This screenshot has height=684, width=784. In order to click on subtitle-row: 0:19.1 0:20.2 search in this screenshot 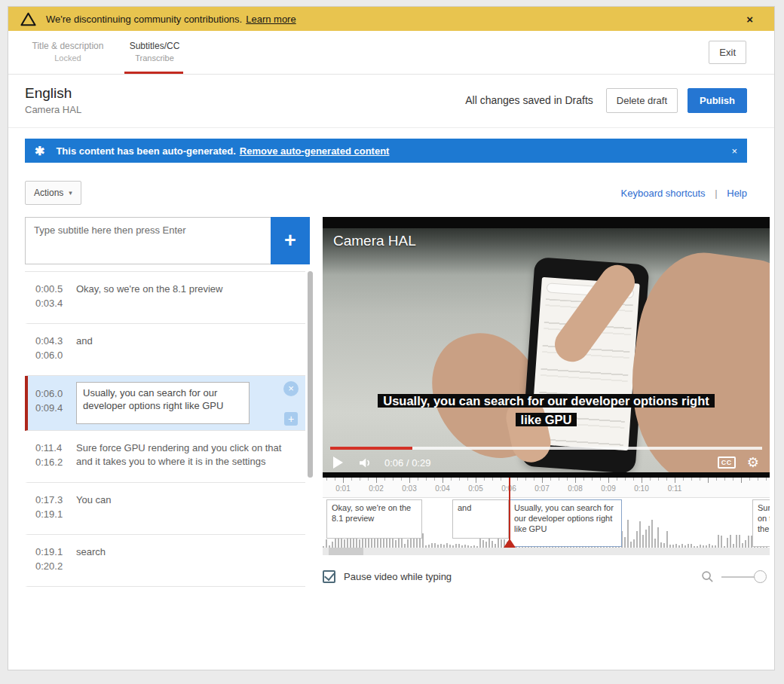, I will do `click(165, 560)`.